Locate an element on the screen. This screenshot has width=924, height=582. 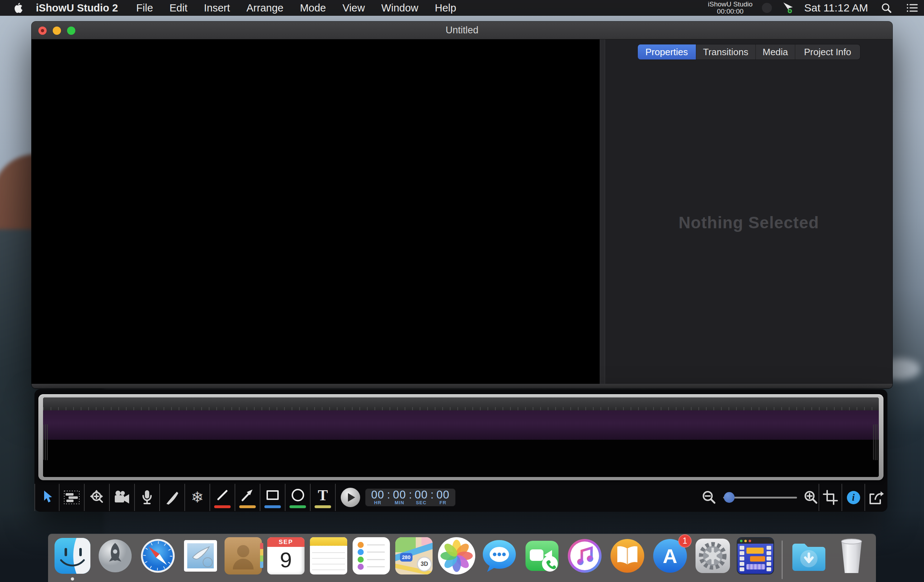
timeline-ruler is located at coordinates (461, 404).